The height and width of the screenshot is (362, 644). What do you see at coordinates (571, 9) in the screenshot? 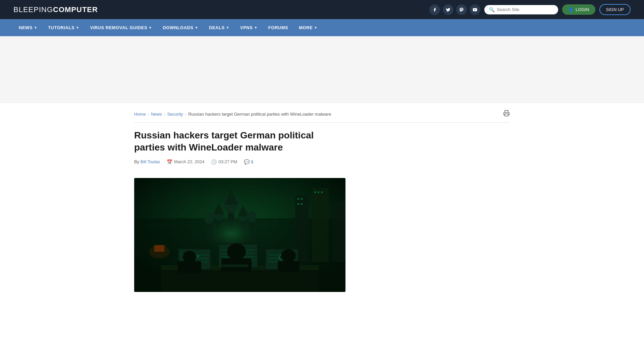
I see `user-icon: 👤` at bounding box center [571, 9].